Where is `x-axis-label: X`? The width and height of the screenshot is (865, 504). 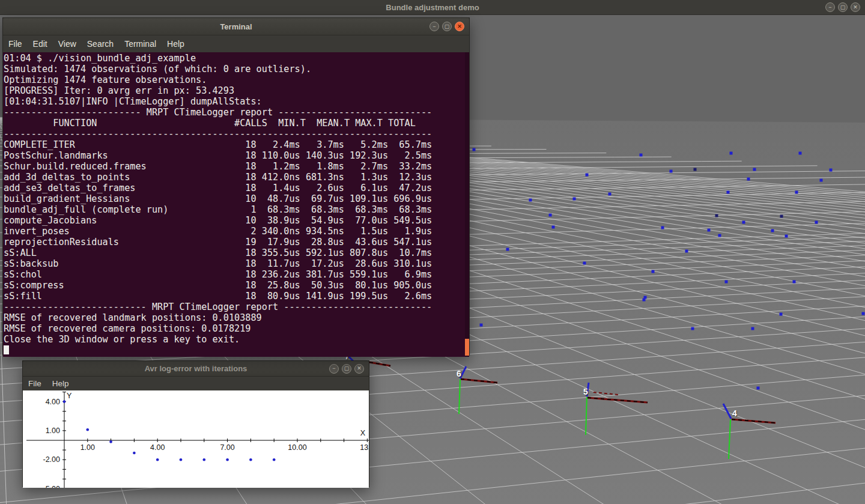
x-axis-label: X is located at coordinates (363, 433).